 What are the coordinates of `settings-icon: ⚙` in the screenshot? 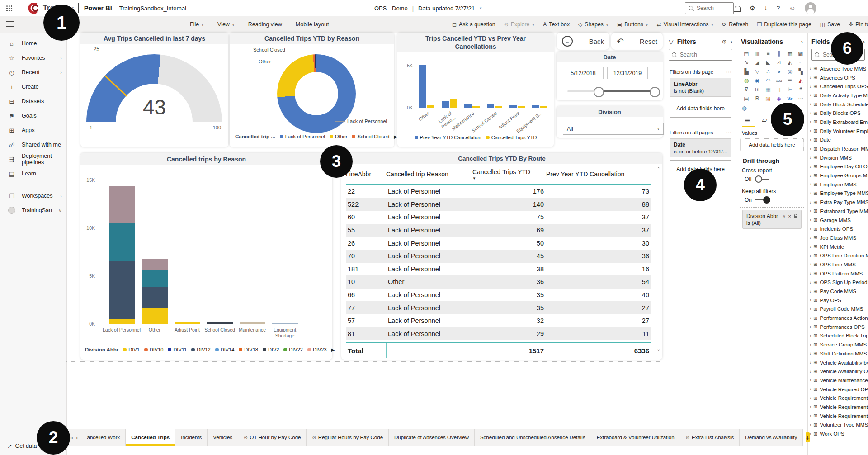 It's located at (752, 8).